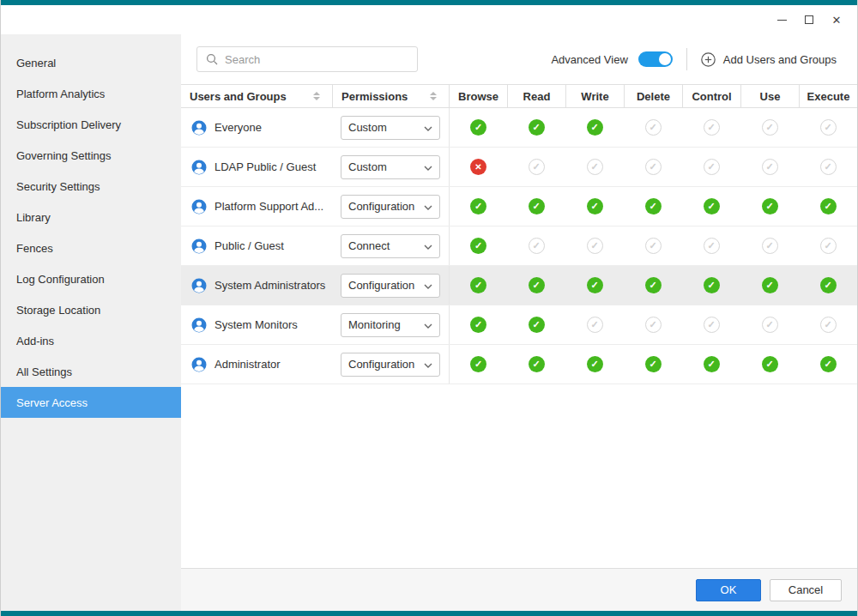 Image resolution: width=858 pixels, height=616 pixels. What do you see at coordinates (519, 286) in the screenshot?
I see `table-row: System AdministratorsConfiguration✓✓✓✓✓✓…` at bounding box center [519, 286].